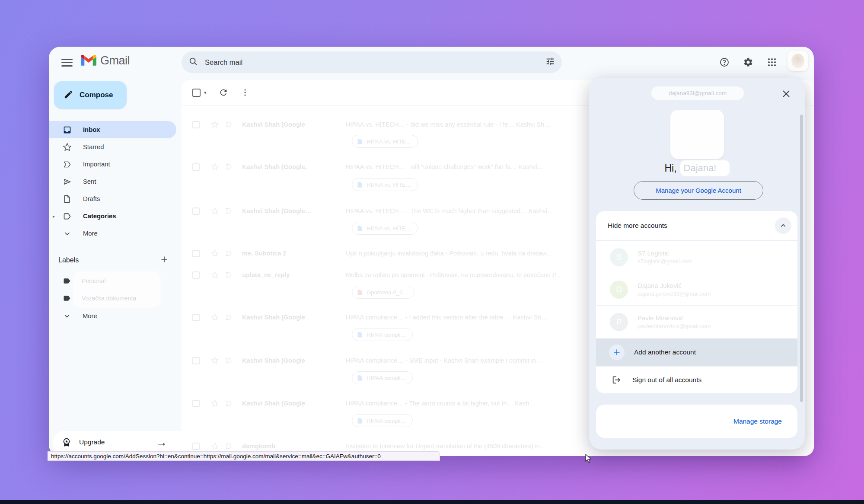 The image size is (864, 504). I want to click on select-caret-icon: ▾, so click(205, 93).